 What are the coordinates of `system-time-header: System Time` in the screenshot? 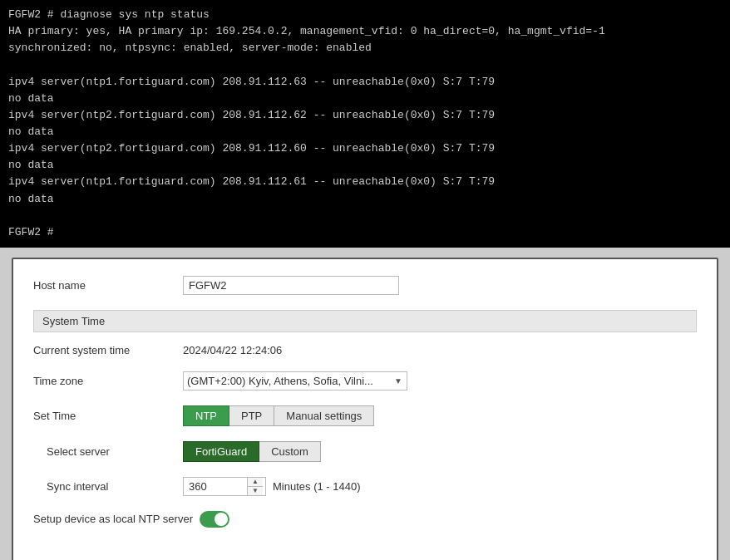 It's located at (365, 321).